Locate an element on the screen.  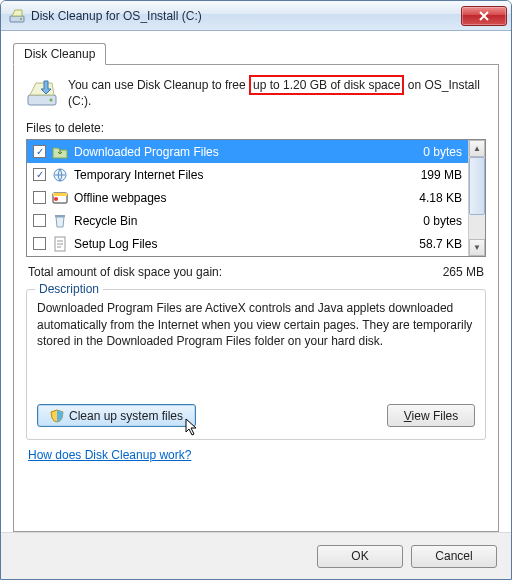
drive-cleanup-icon is located at coordinates (42, 93).